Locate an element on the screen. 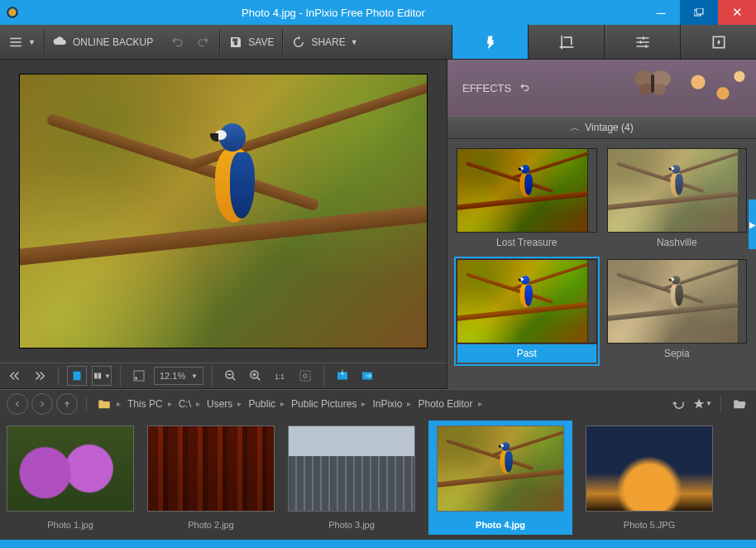  effects-title: EFFECTS is located at coordinates (486, 88).